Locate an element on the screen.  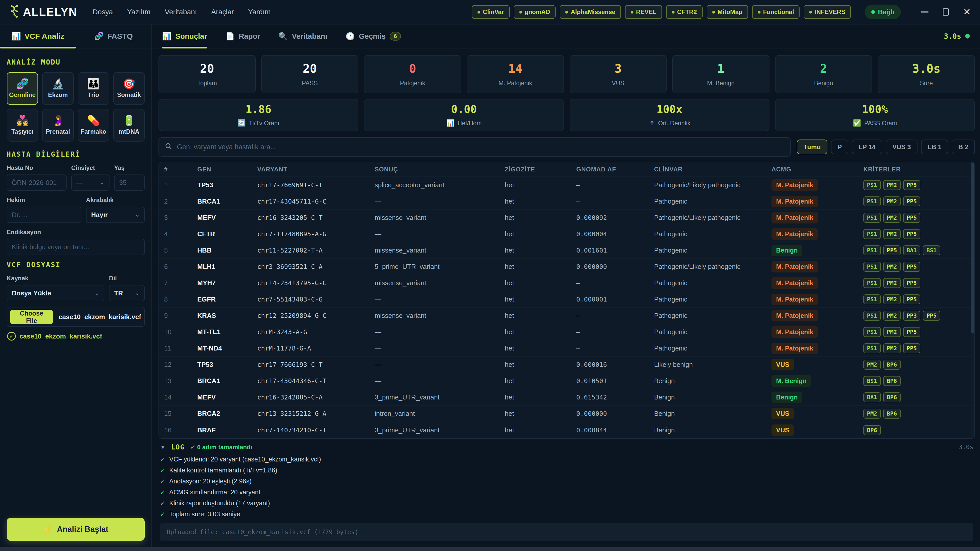
endikasyon-input is located at coordinates (75, 247).